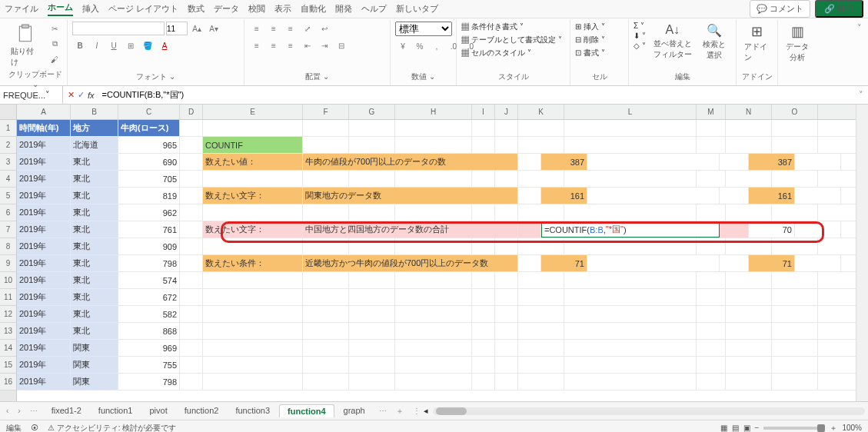  Describe the element at coordinates (630, 229) in the screenshot. I see `editing-cell: =COUNTIF(B:B,"*国")` at that location.